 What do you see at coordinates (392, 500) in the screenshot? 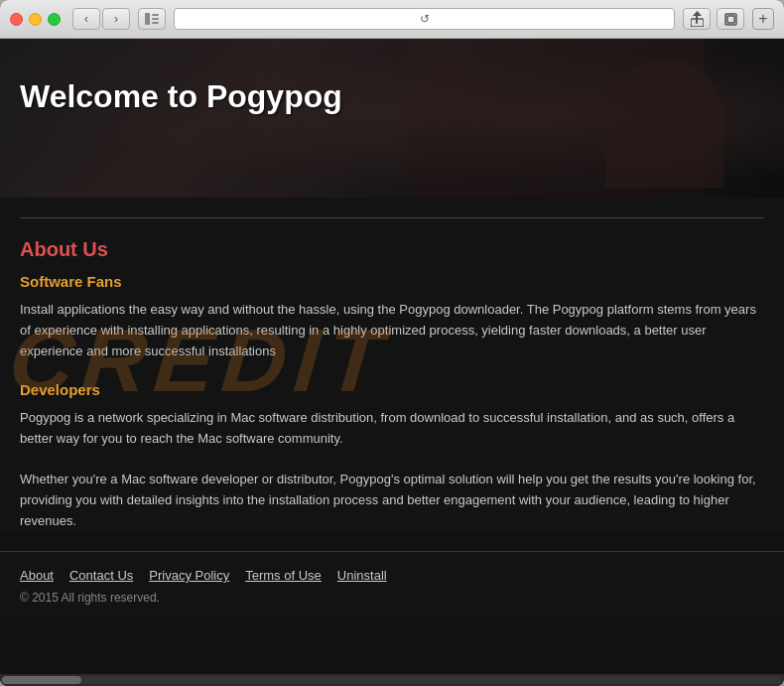
I see `developers-text-2: Whether you're a Mac software developer …` at bounding box center [392, 500].